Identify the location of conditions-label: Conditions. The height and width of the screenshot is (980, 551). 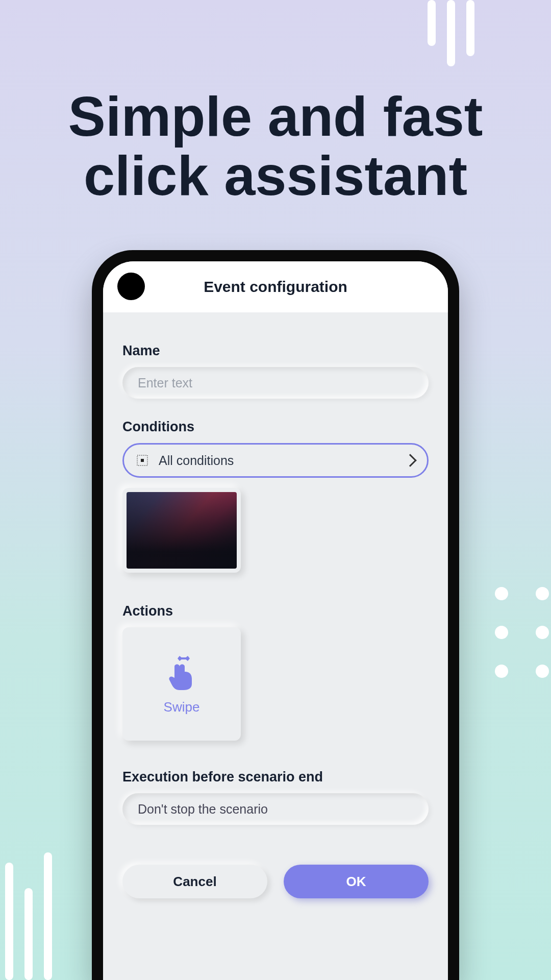
(276, 427).